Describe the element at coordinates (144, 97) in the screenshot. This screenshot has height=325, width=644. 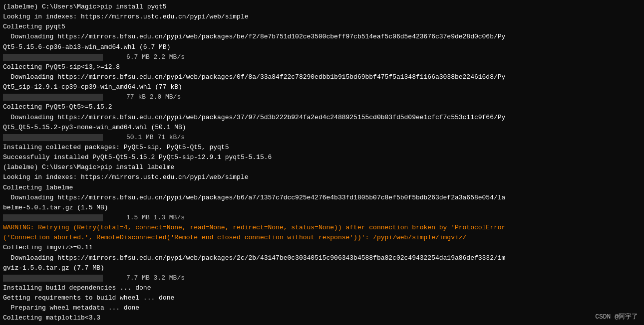
I see `progress-label: 77 kB 2.0 MB/s` at that location.